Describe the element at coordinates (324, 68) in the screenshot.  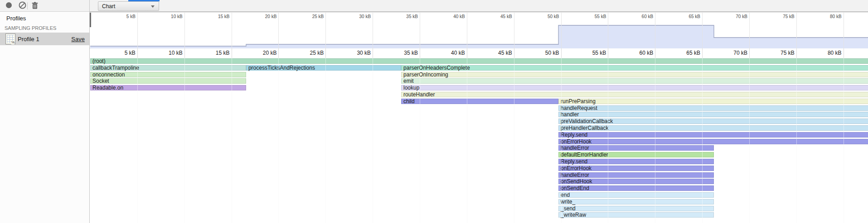
I see `flame-bar: processTicksAndRejections` at that location.